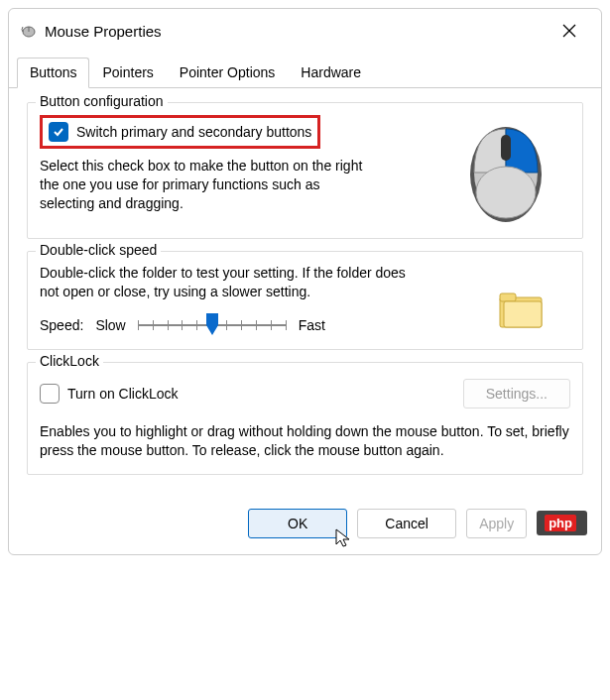  Describe the element at coordinates (311, 325) in the screenshot. I see `speed-fast-label: Fast` at that location.